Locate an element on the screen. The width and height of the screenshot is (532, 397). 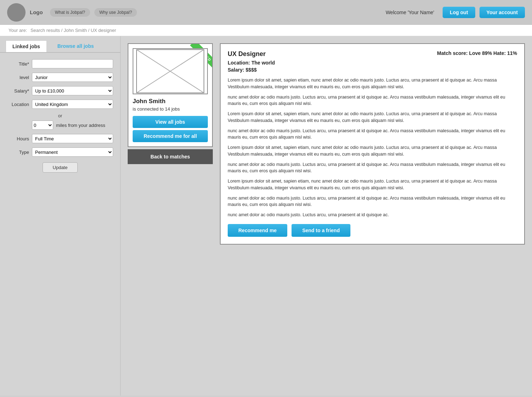
hours-select: Full Time Part Time Contract is located at coordinates (72, 139).